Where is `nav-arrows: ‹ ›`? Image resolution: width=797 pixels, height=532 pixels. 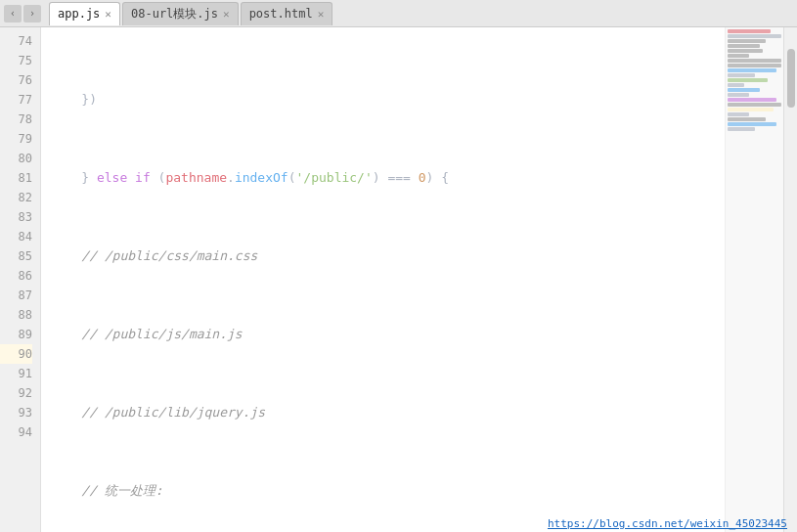 nav-arrows: ‹ › is located at coordinates (23, 14).